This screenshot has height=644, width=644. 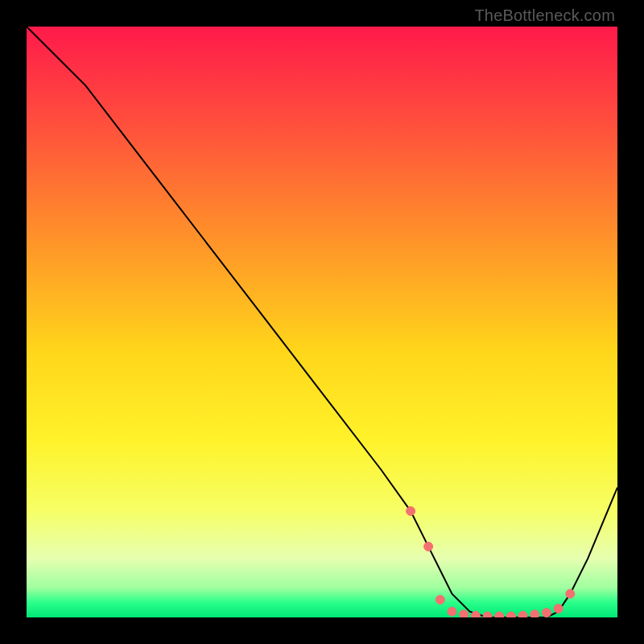 I want to click on attribution-text: TheBottleneck.com, so click(x=544, y=16).